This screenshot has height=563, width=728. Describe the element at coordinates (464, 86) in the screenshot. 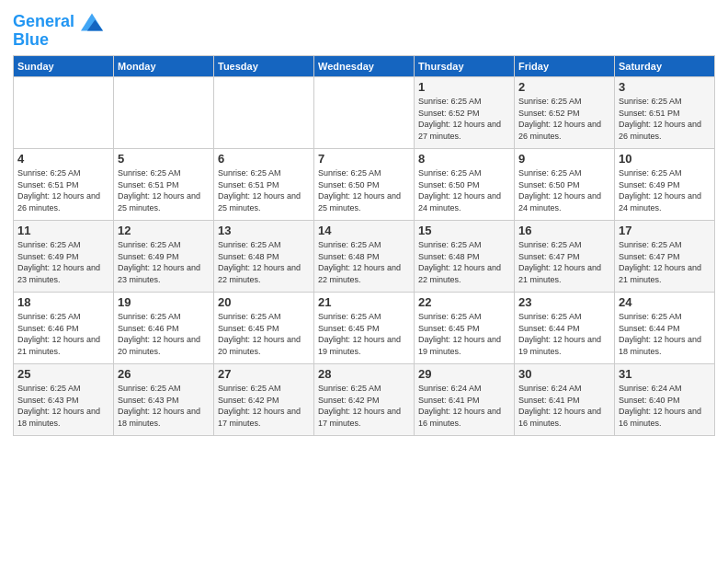

I see `day-number: 1` at that location.